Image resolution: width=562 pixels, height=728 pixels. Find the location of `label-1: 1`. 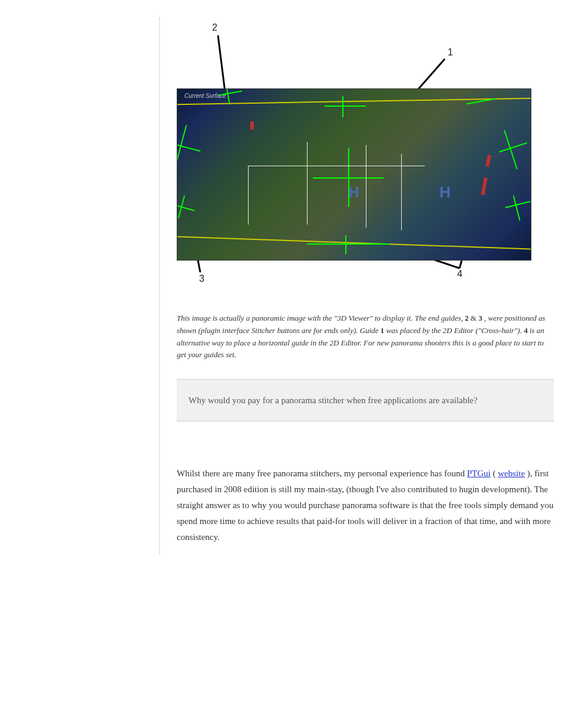

label-1: 1 is located at coordinates (450, 52).